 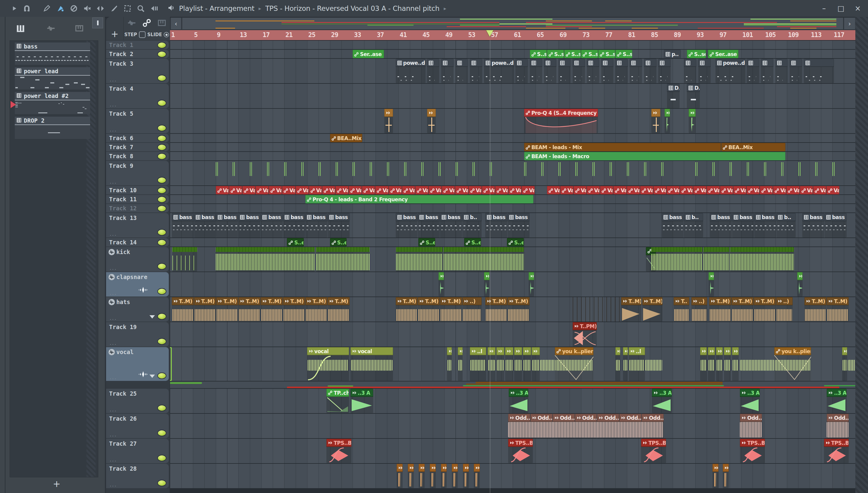 I want to click on draw-tool-icon, so click(x=47, y=8).